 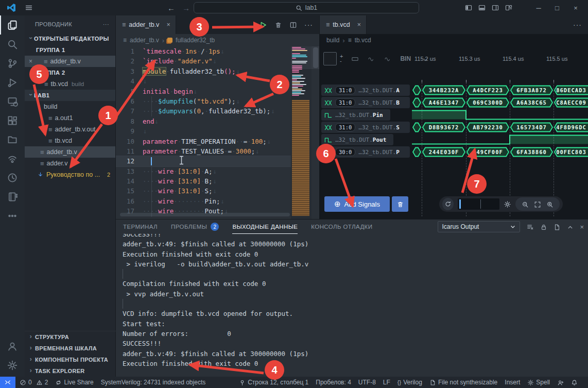 I want to click on code-line-5: 5initial·begin↓, so click(x=203, y=92).